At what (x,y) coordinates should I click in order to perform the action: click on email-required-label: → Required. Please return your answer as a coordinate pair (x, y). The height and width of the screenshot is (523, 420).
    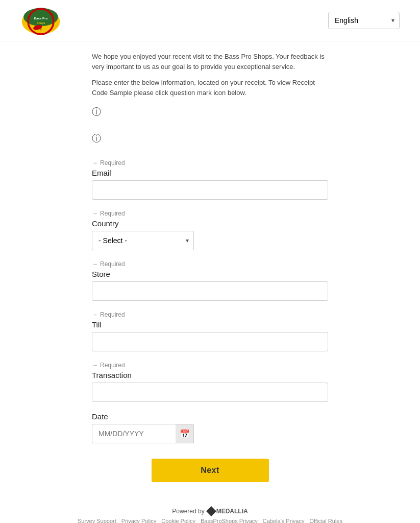
    Looking at the image, I should click on (210, 163).